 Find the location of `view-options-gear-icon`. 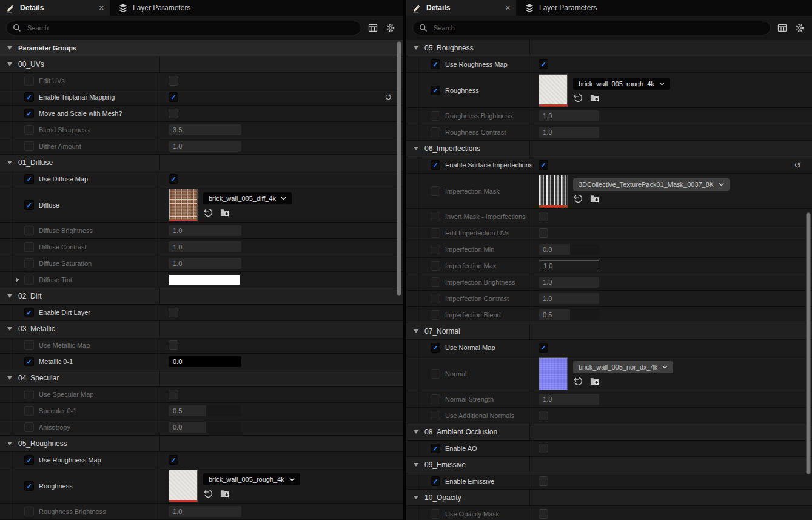

view-options-gear-icon is located at coordinates (391, 28).